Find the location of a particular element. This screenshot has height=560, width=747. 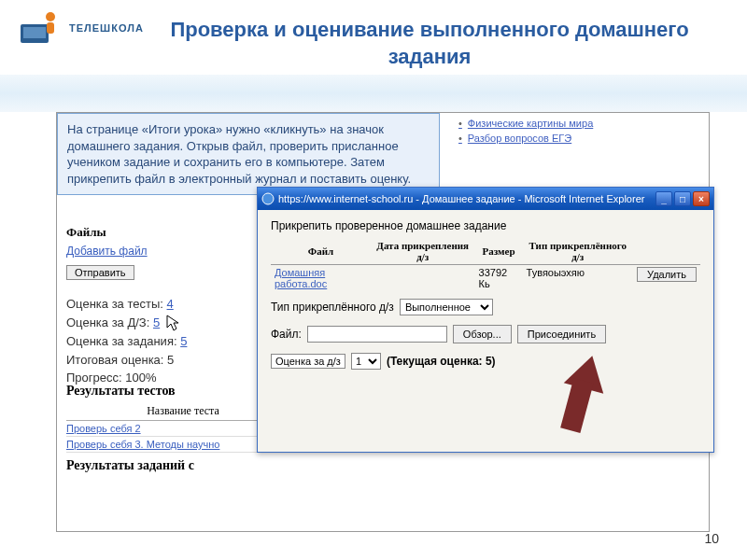

col-type: Тип прикреплённого д/з is located at coordinates (578, 252).